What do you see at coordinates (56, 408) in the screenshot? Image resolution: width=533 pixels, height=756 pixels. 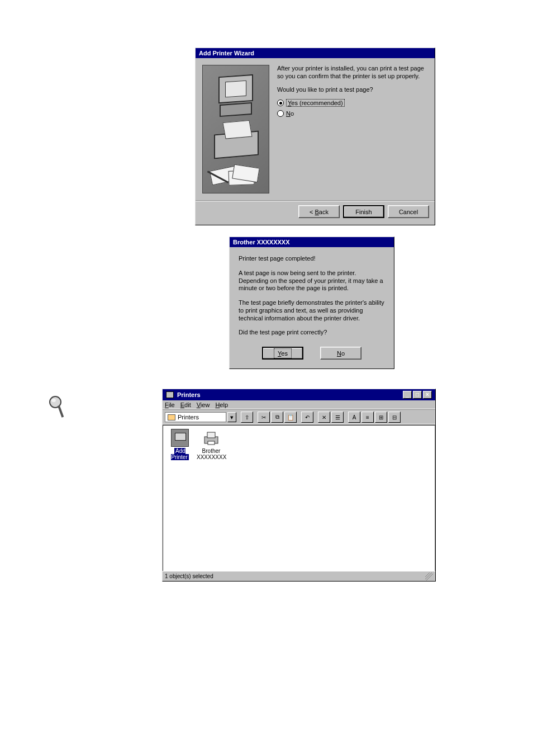 I see `magnifying-glass-icon` at bounding box center [56, 408].